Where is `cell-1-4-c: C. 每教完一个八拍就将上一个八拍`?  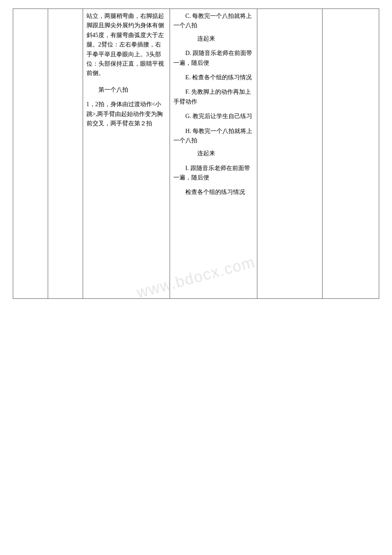
cell-1-4-c: C. 每教完一个八拍就将上一个八拍 is located at coordinates (213, 21).